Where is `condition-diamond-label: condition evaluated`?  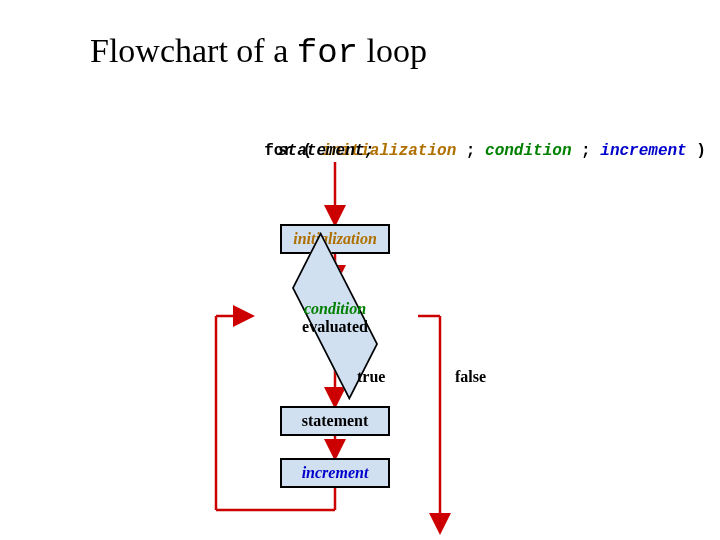
condition-diamond-label: condition evaluated is located at coordinates (335, 318).